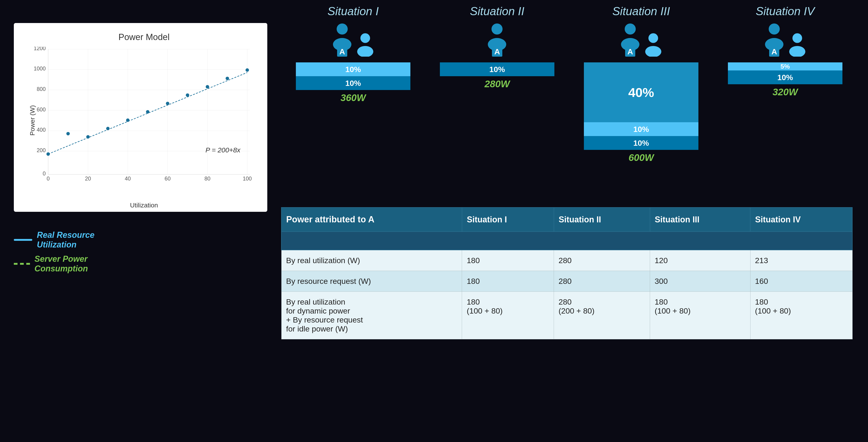 Image resolution: width=868 pixels, height=442 pixels. Describe the element at coordinates (801, 281) in the screenshot. I see `row2-s4: 160` at that location.